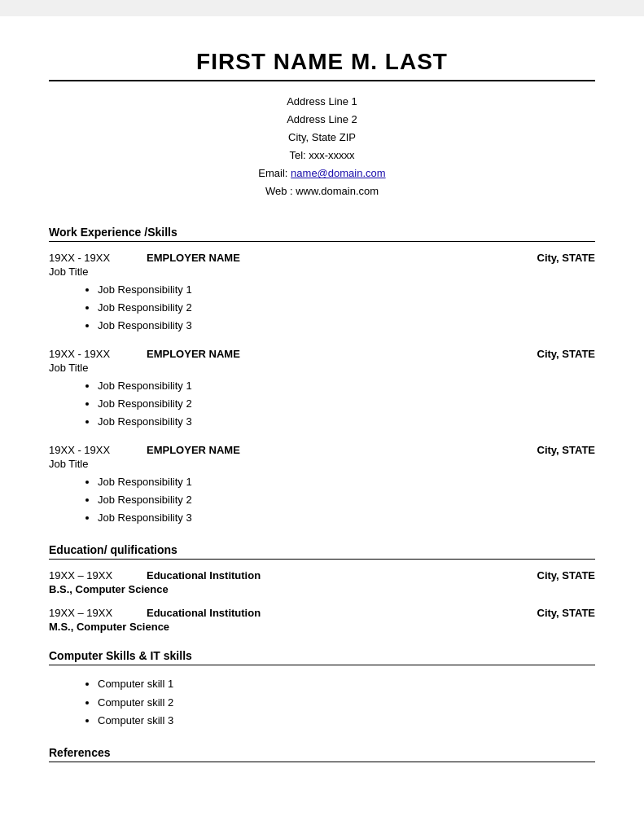 The height and width of the screenshot is (834, 644). I want to click on job-resp-1-1: Job Responsibility 1, so click(347, 290).